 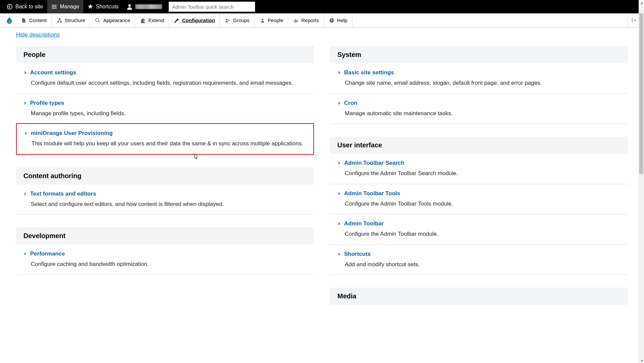 What do you see at coordinates (144, 7) in the screenshot?
I see `user-account-button` at bounding box center [144, 7].